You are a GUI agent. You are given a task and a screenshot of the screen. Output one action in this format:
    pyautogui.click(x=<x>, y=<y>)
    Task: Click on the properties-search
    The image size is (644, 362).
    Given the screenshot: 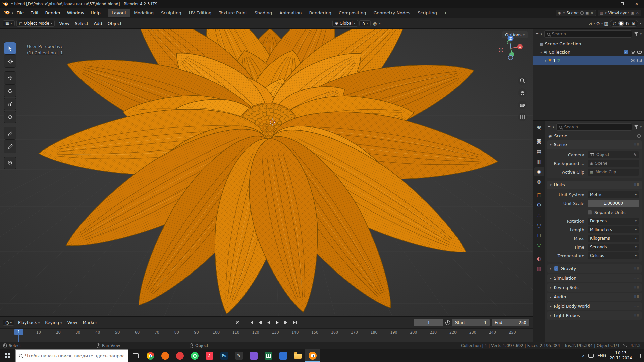 What is the action you would take?
    pyautogui.click(x=594, y=127)
    